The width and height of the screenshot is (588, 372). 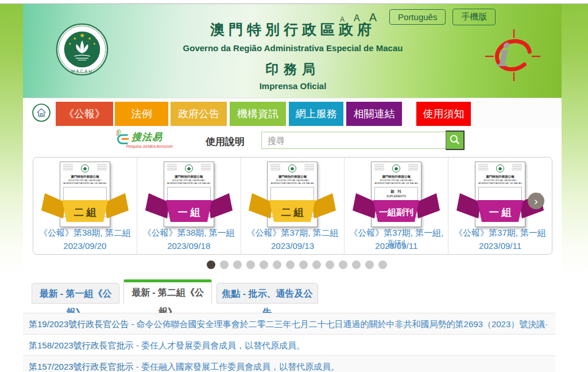 What do you see at coordinates (189, 246) in the screenshot?
I see `gazette-date: 2023/09/18` at bounding box center [189, 246].